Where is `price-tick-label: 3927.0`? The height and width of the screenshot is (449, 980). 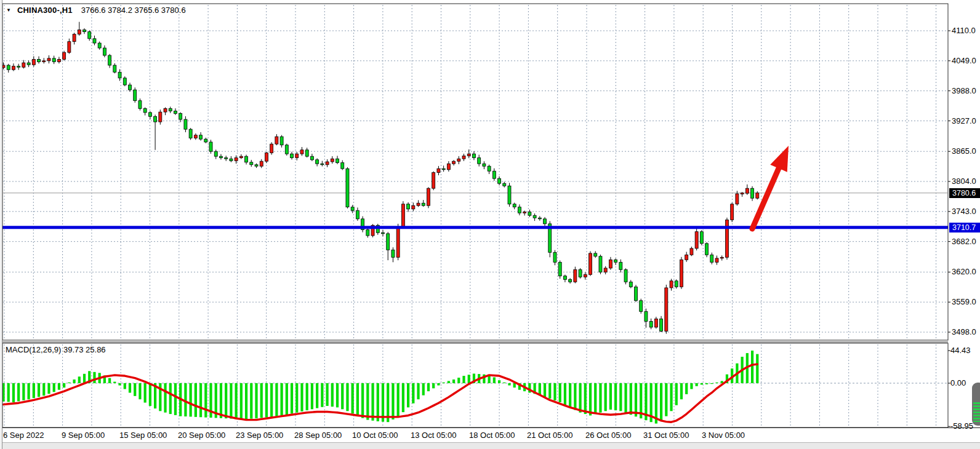
price-tick-label: 3927.0 is located at coordinates (964, 121).